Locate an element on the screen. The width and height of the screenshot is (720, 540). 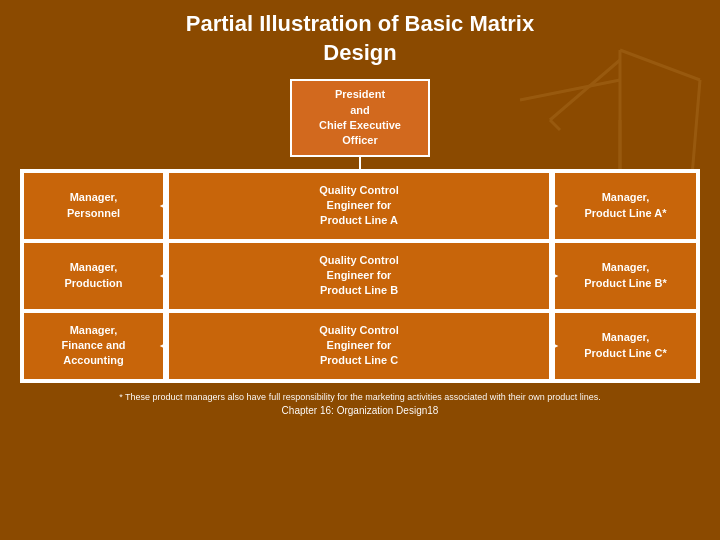
footer-note: * These product managers also have full … is located at coordinates (360, 398).